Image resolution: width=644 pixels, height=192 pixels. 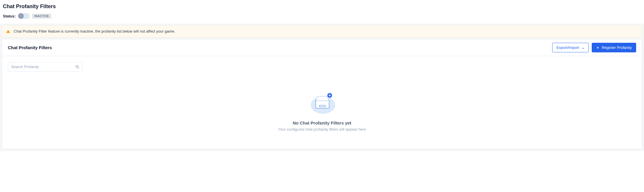 I want to click on status-toggle-knob, so click(x=21, y=16).